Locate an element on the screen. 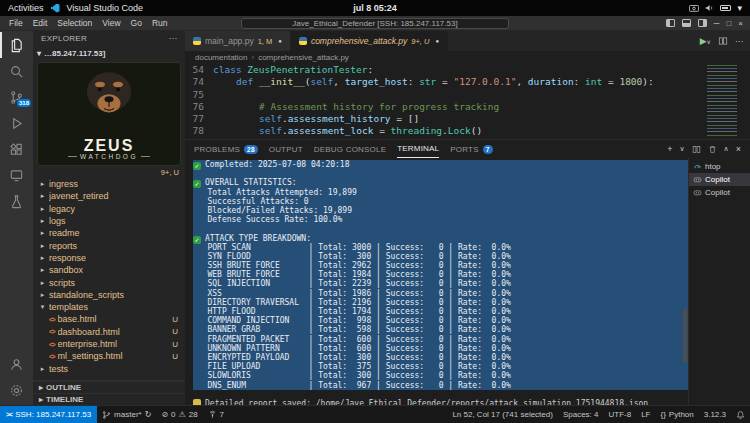  tree-folder-readme: ▸readme is located at coordinates (109, 233).